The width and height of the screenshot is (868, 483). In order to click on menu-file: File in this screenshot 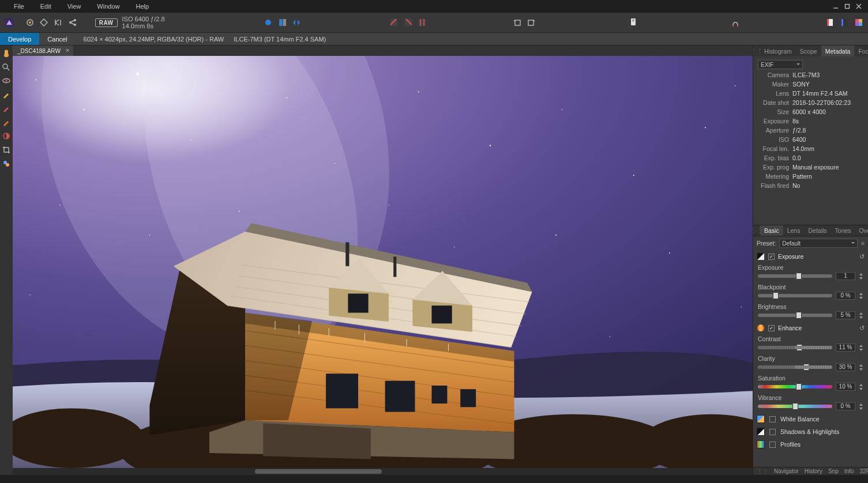, I will do `click(18, 6)`.